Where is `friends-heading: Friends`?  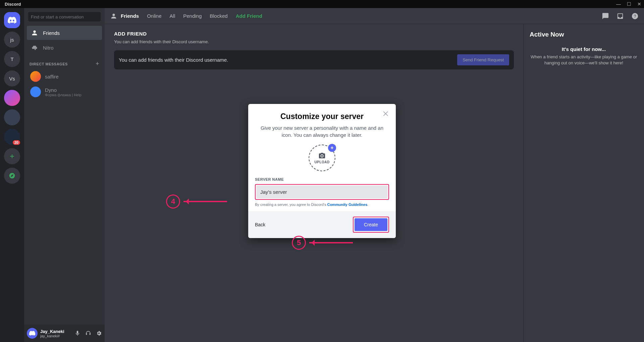 friends-heading: Friends is located at coordinates (124, 16).